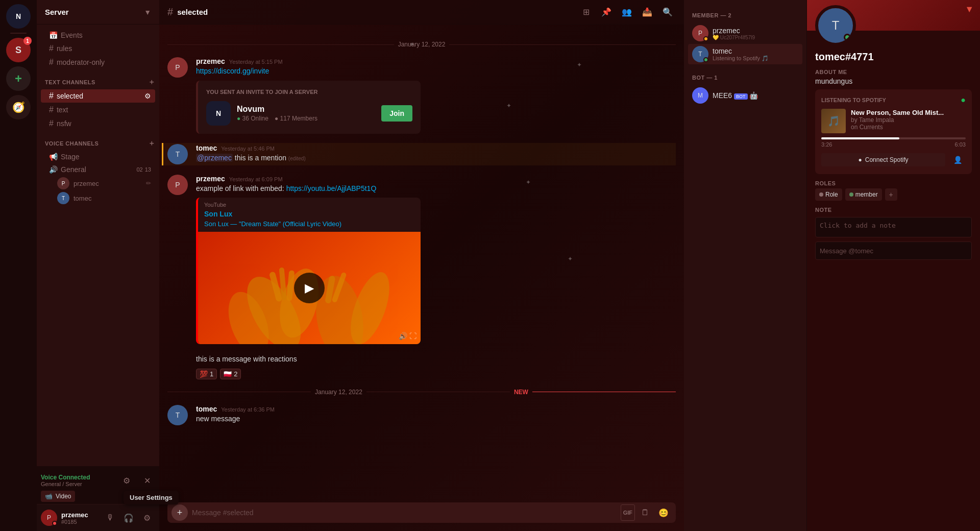 The height and width of the screenshot is (531, 980). What do you see at coordinates (745, 33) in the screenshot?
I see `member-item-przemec: P przemec 💛 Uc207Pr4lf57l9` at bounding box center [745, 33].